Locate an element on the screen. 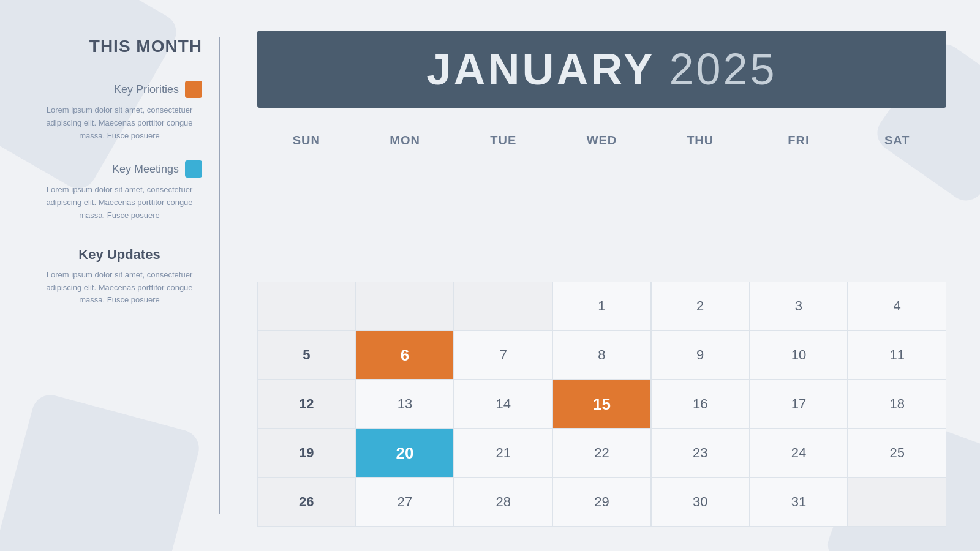  calendar-cell: 11 is located at coordinates (897, 355).